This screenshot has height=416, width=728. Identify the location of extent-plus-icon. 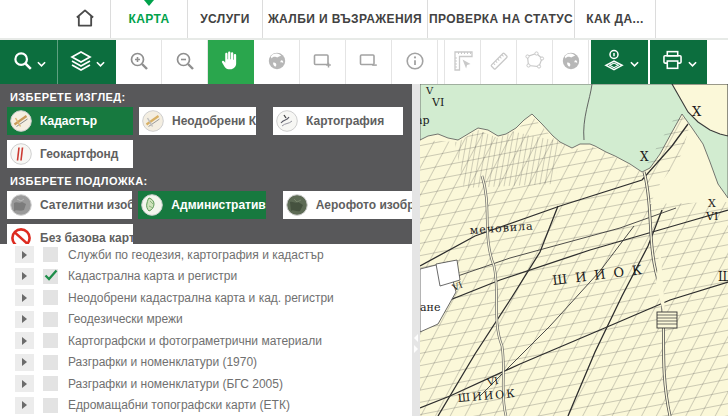
(323, 62).